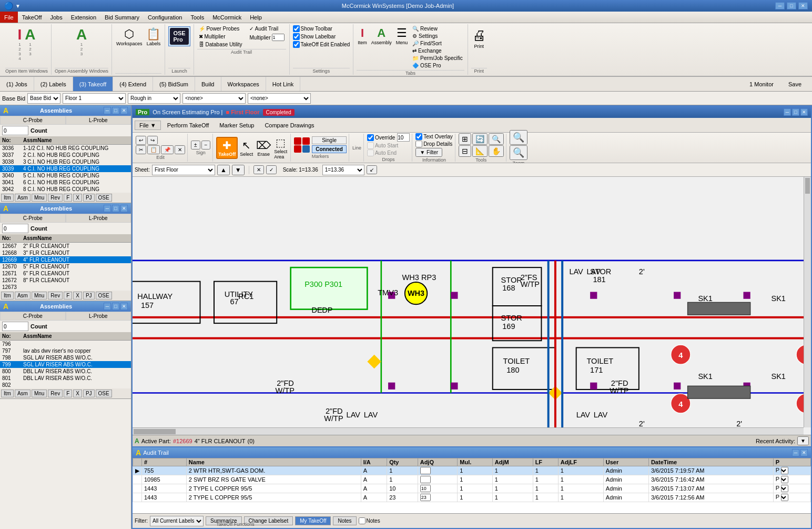 The height and width of the screenshot is (529, 812). What do you see at coordinates (472, 480) in the screenshot?
I see `table-row: 10985 2 SWT BRZ RS GATE VALVE A 1 1 1 1 …` at bounding box center [472, 480].